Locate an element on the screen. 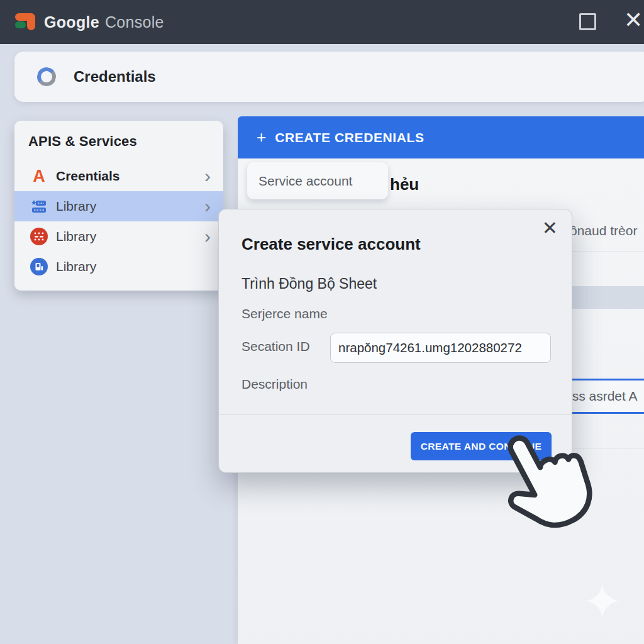 The width and height of the screenshot is (644, 644). title-bar: Google Console ✕ is located at coordinates (322, 22).